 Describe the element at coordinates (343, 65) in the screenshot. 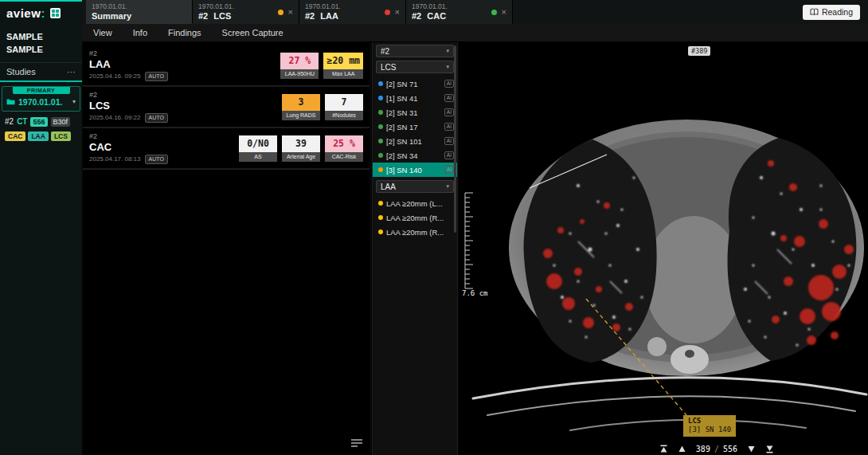

I see `metric-max-laa: ≥20 mm Max LAA` at that location.